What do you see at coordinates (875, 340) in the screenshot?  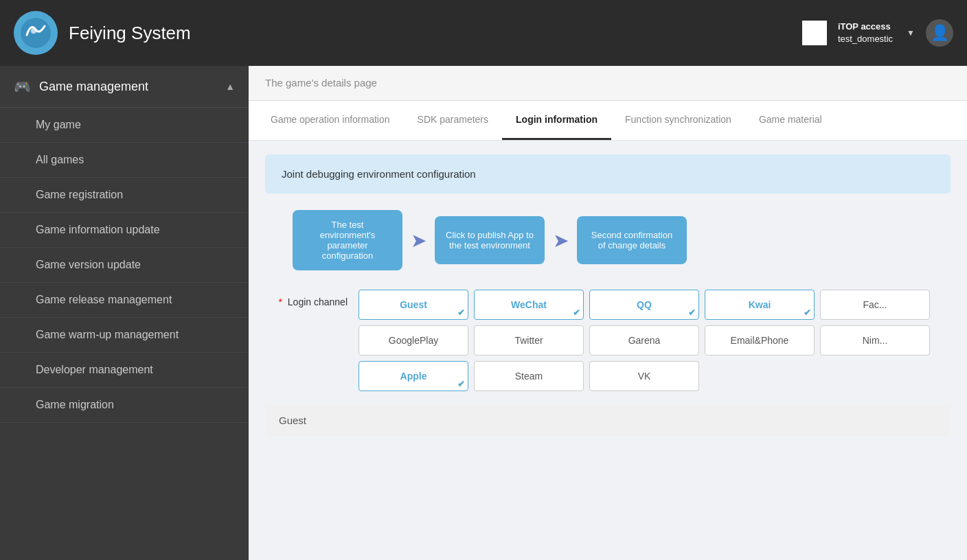 I see `channel-nim: Nim... ✔` at bounding box center [875, 340].